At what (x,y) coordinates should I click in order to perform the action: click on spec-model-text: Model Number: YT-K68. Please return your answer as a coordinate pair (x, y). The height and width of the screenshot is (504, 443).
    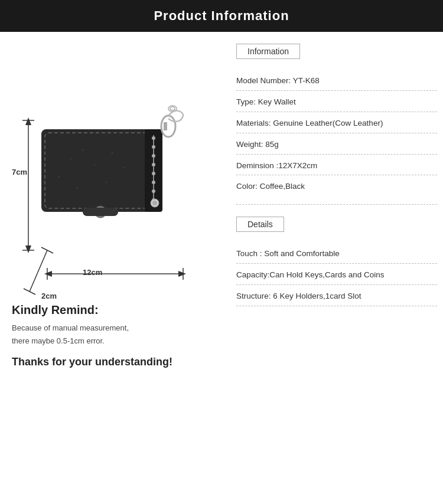
    Looking at the image, I should click on (278, 80).